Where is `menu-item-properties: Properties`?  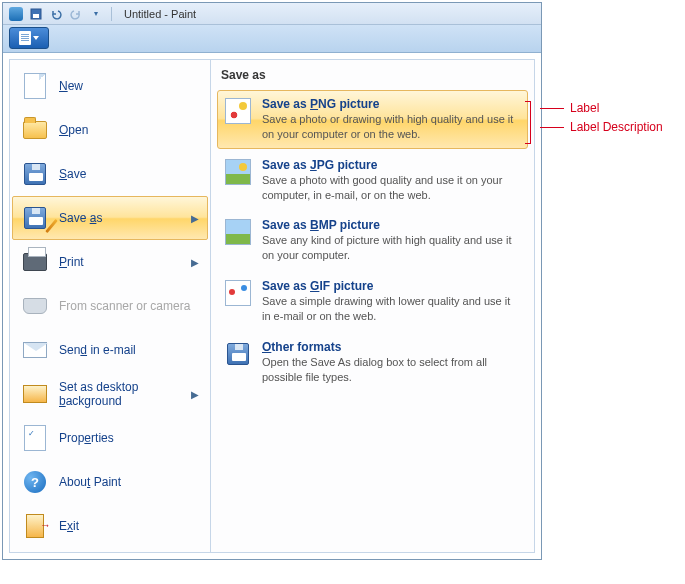 menu-item-properties: Properties is located at coordinates (110, 438).